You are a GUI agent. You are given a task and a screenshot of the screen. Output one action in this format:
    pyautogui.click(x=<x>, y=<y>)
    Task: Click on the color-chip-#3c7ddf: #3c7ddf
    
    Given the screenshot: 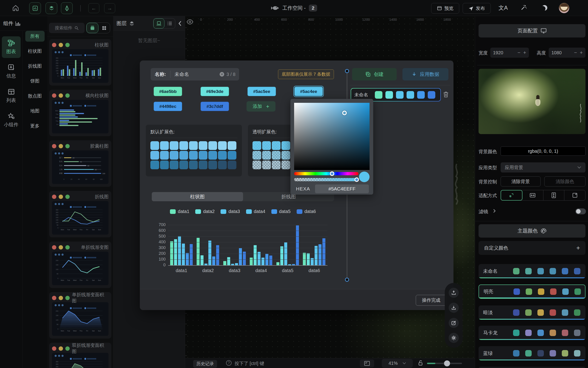 What is the action you would take?
    pyautogui.click(x=215, y=106)
    